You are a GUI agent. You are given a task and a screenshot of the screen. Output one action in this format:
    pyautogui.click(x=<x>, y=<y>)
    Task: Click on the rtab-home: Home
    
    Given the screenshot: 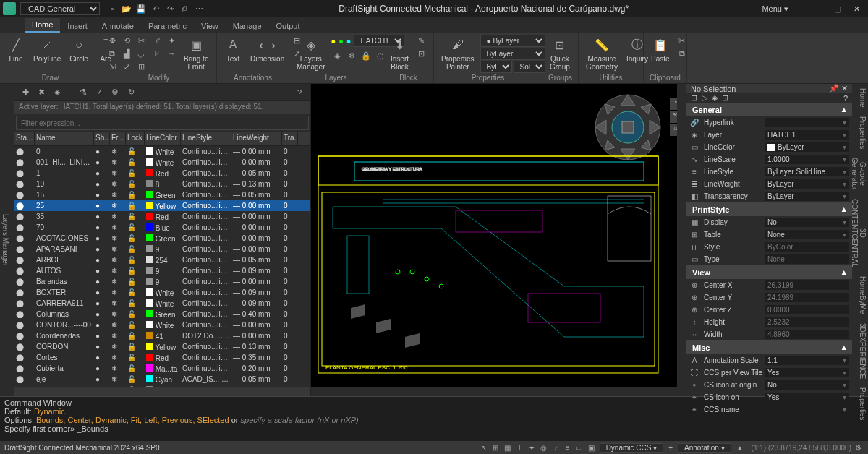 What is the action you would take?
    pyautogui.click(x=860, y=98)
    